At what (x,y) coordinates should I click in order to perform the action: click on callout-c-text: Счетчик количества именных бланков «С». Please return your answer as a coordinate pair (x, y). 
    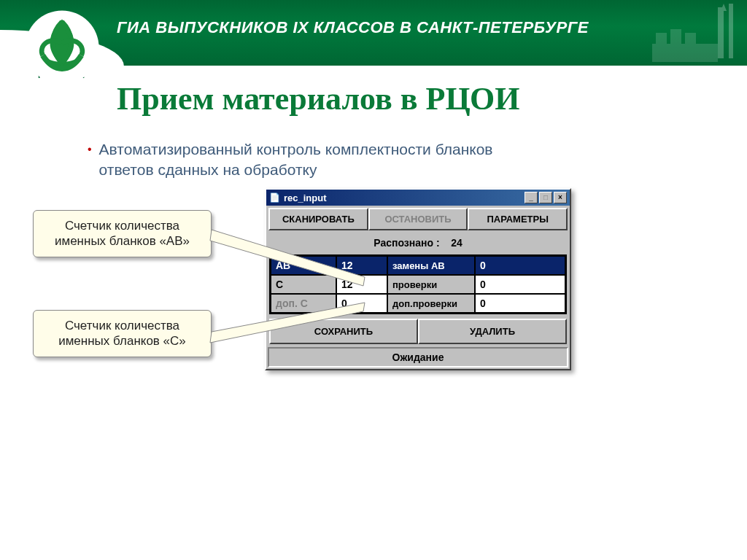
    Looking at the image, I should click on (123, 333).